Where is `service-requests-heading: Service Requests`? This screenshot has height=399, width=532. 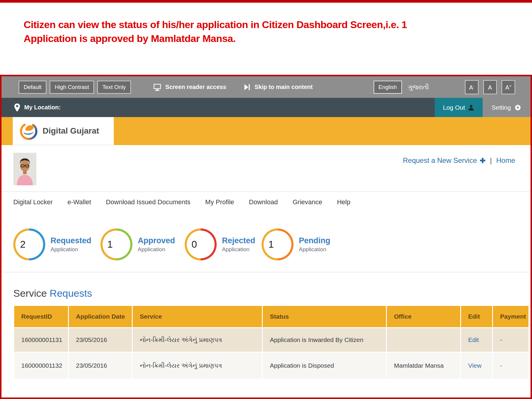
service-requests-heading: Service Requests is located at coordinates (53, 293).